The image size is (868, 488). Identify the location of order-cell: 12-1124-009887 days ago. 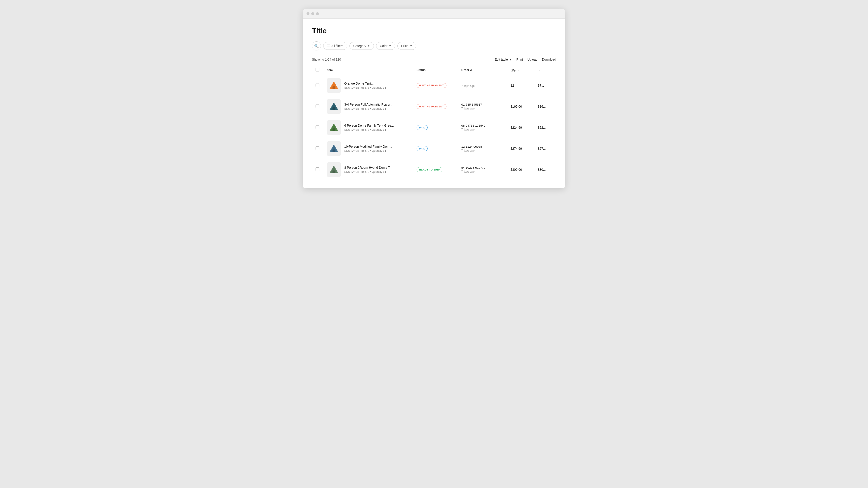
(483, 149).